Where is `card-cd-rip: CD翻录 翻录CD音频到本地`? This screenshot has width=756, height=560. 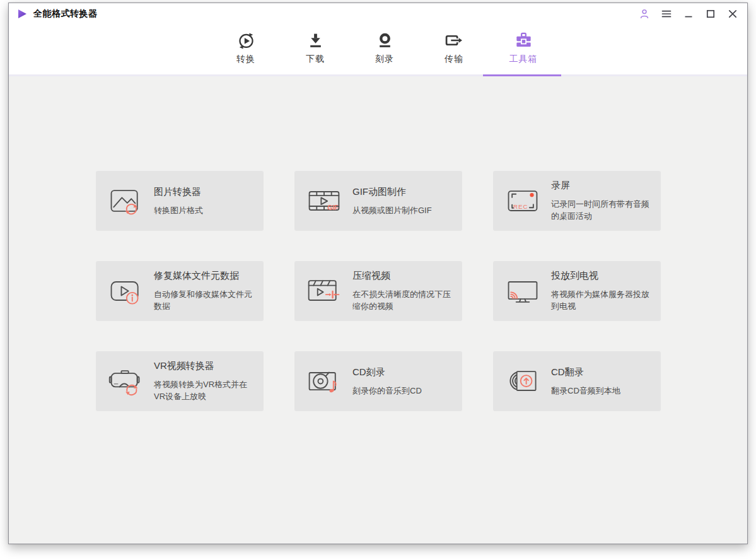 card-cd-rip: CD翻录 翻录CD音频到本地 is located at coordinates (577, 381).